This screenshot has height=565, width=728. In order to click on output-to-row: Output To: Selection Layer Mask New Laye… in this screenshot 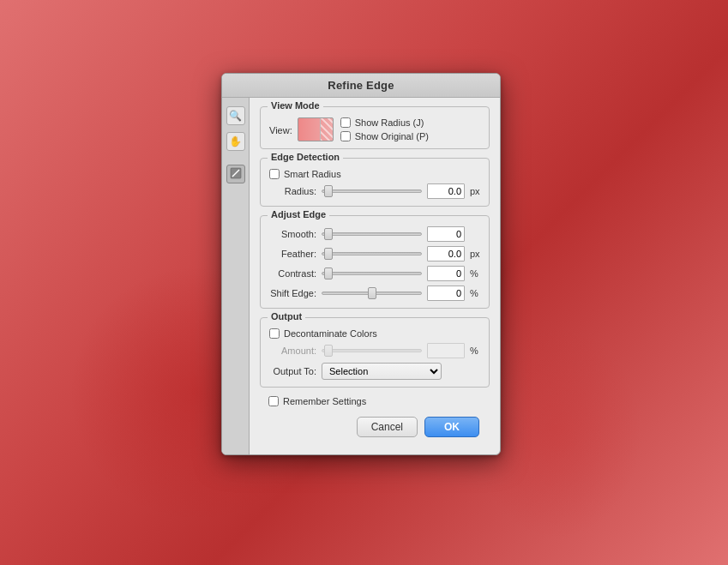, I will do `click(375, 371)`.